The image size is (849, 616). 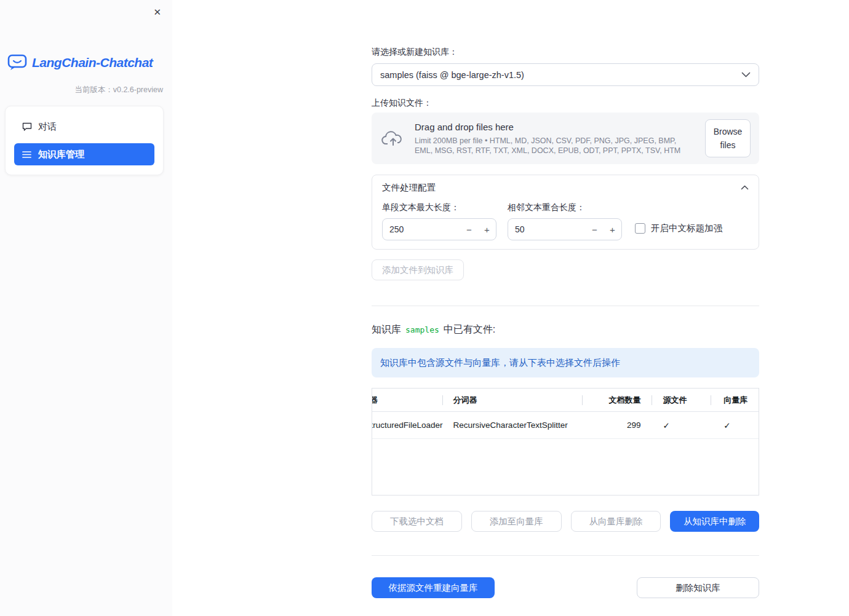 I want to click on chunk-size-field: 单段文本最大长度： 250 − +, so click(x=439, y=221).